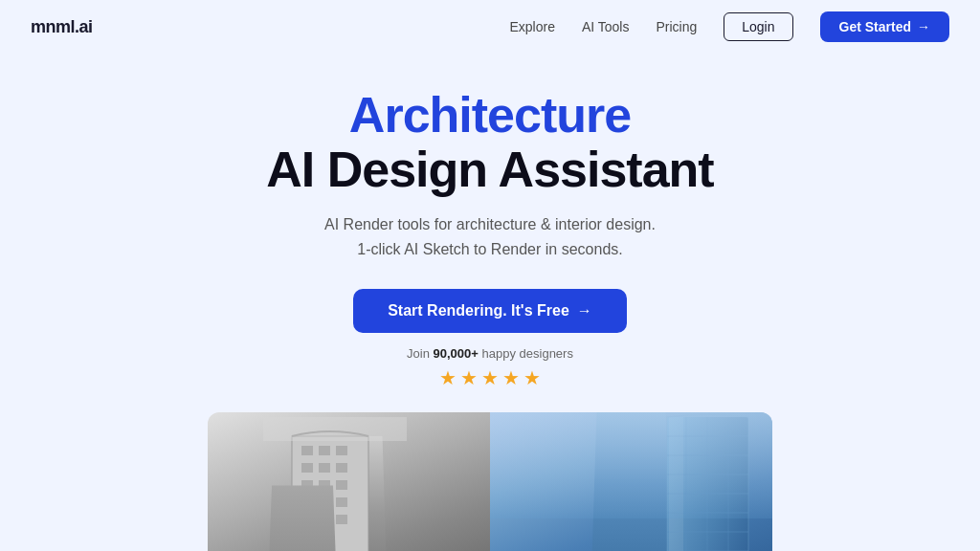 The height and width of the screenshot is (551, 980). What do you see at coordinates (490, 482) in the screenshot?
I see `hero-image-preview` at bounding box center [490, 482].